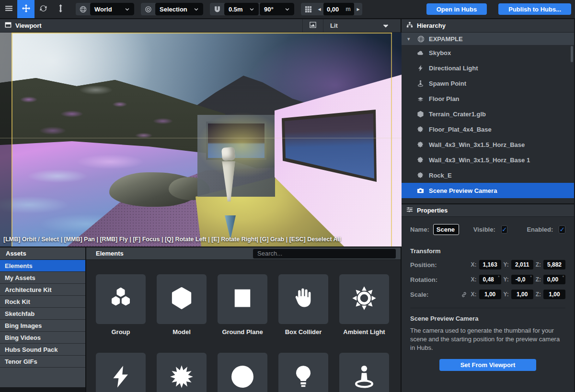  I want to click on grid-height-field: 0,00 m, so click(339, 9).